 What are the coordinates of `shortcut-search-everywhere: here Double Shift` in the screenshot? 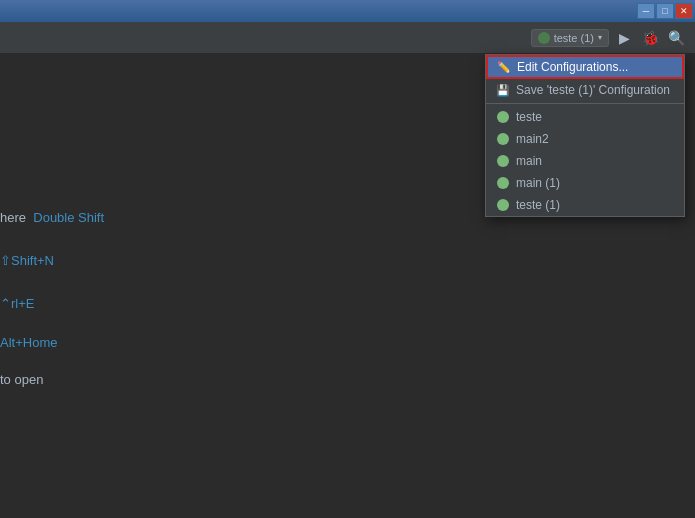 It's located at (52, 218).